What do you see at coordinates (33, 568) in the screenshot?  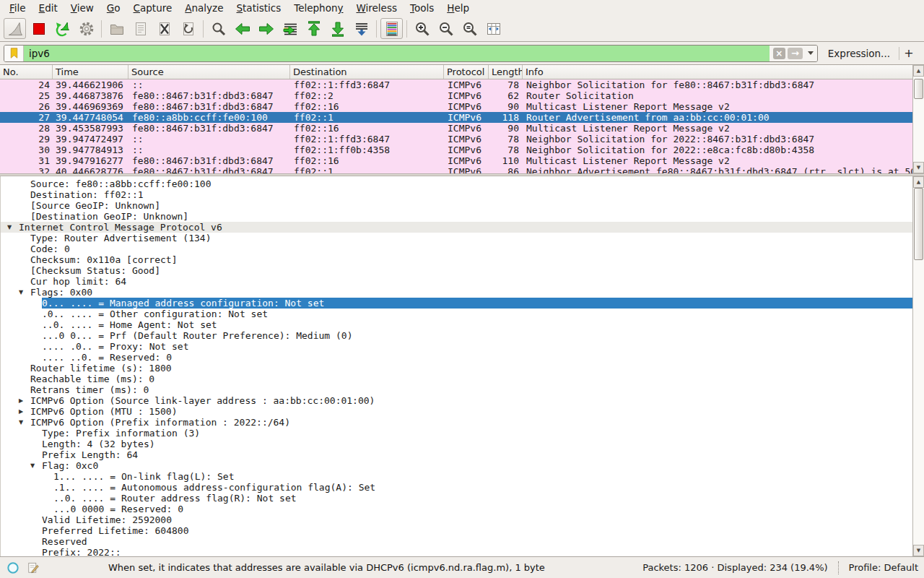 I see `capture-comment-icon` at bounding box center [33, 568].